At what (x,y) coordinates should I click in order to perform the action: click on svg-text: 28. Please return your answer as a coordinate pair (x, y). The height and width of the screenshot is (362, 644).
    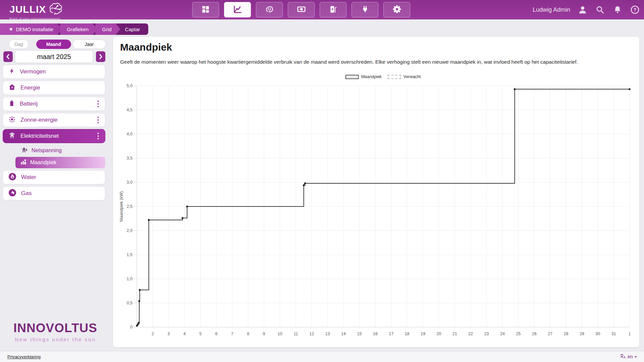
    Looking at the image, I should click on (566, 334).